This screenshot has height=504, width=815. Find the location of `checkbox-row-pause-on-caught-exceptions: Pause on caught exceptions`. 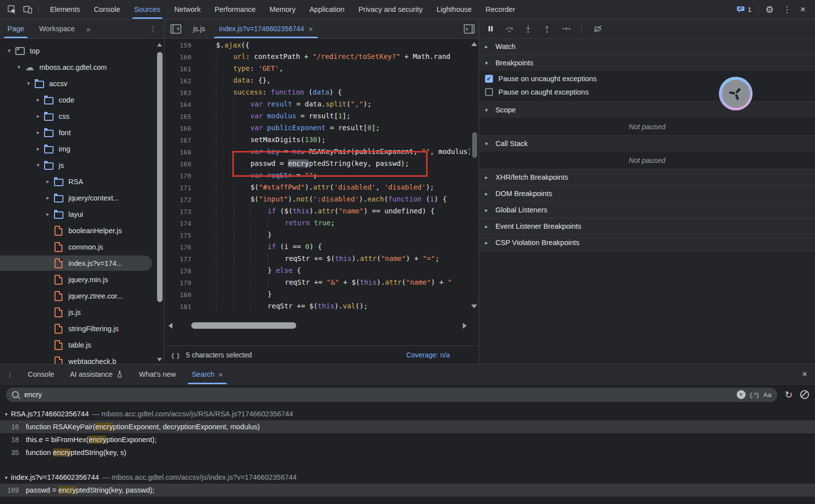

checkbox-row-pause-on-caught-exceptions: Pause on caught exceptions is located at coordinates (647, 92).